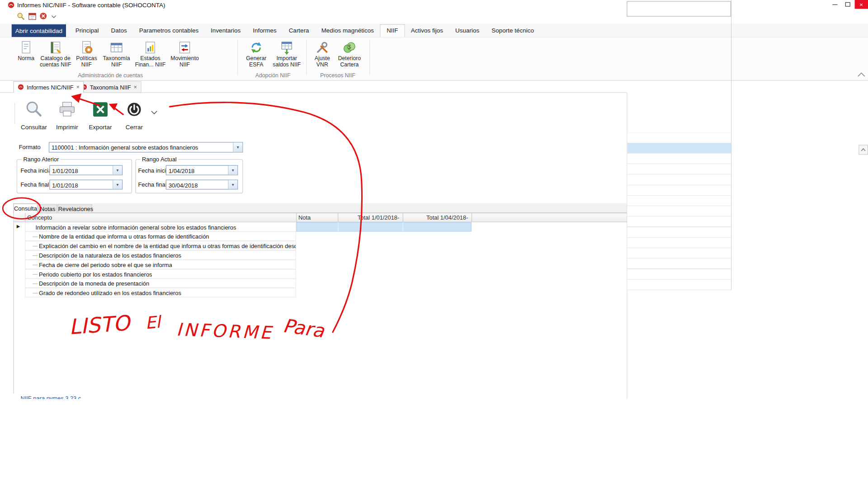  Describe the element at coordinates (185, 53) in the screenshot. I see `ribbon-item-movimiento: Movimiento NIIF` at that location.